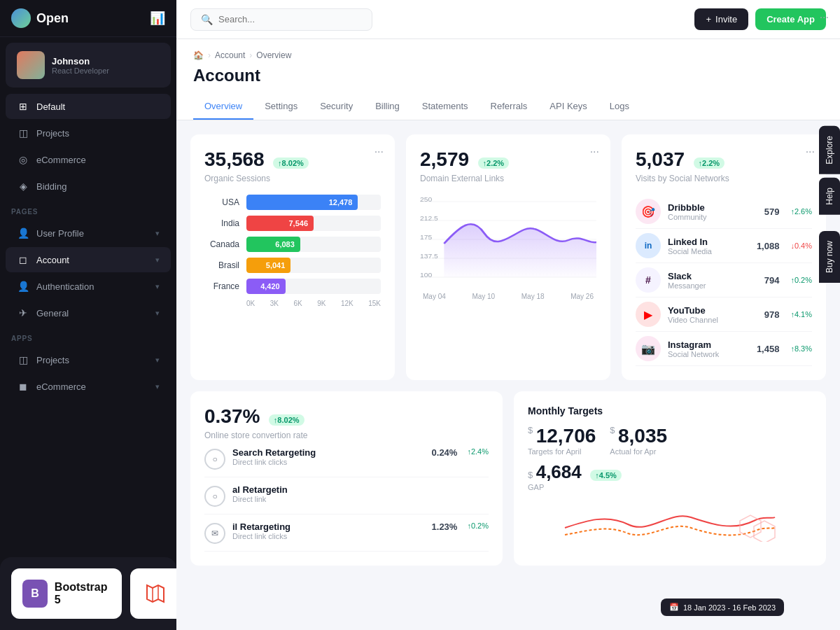 This screenshot has height=630, width=840. Describe the element at coordinates (153, 594) in the screenshot. I see `laravel-card: Laravel` at that location.